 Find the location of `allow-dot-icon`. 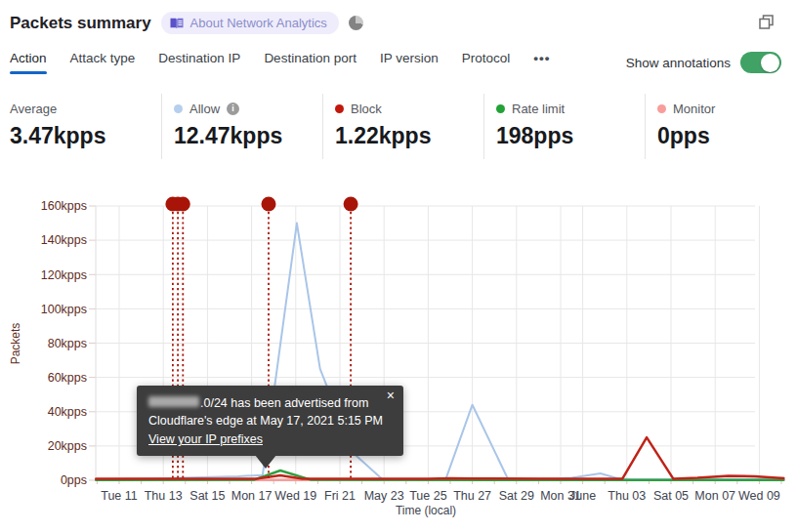

allow-dot-icon is located at coordinates (178, 109).